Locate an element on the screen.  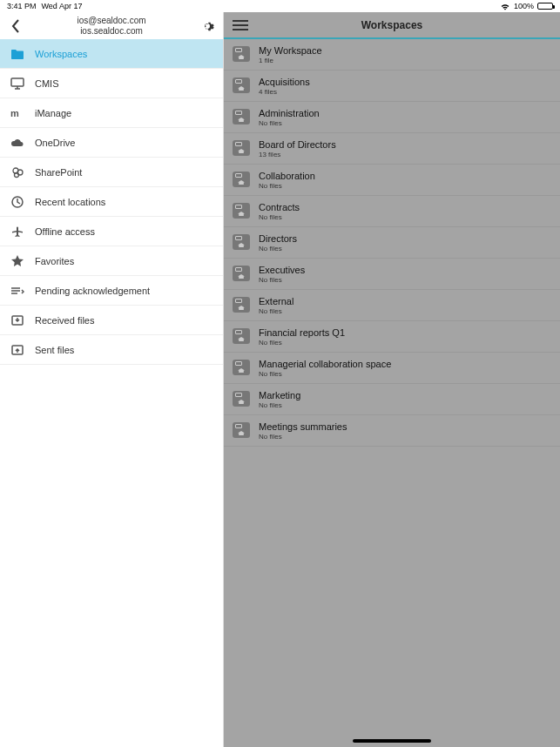
workspace-title: Managerial collaboration space is located at coordinates (325, 364).